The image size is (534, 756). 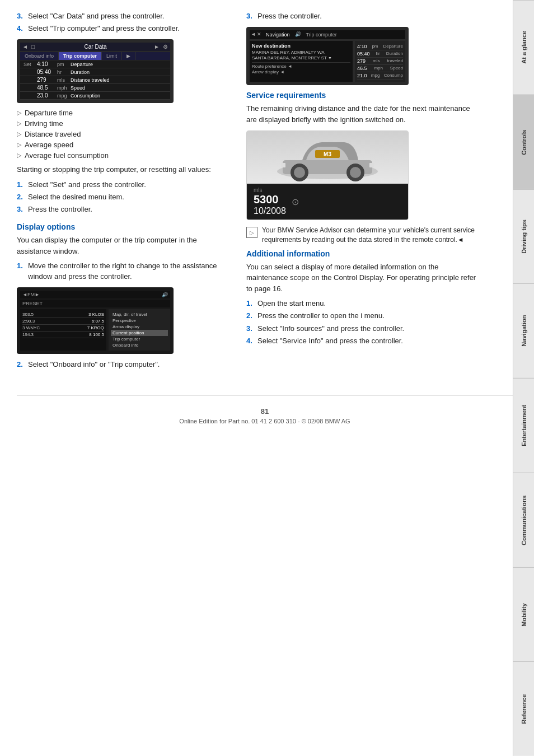 What do you see at coordinates (364, 54) in the screenshot?
I see `nav-row-val-1: 05:40` at bounding box center [364, 54].